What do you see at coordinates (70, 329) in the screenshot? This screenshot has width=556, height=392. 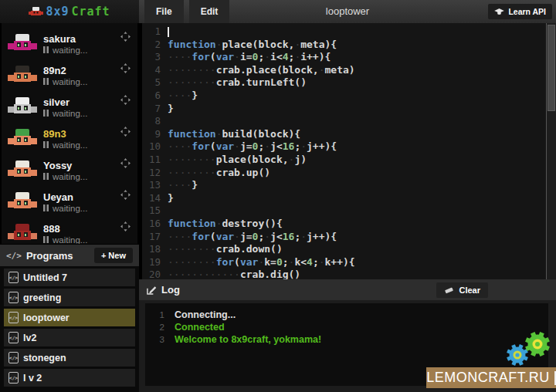 I see `program-list: </> Untitled 7 </> greeting </> looptowe…` at bounding box center [70, 329].